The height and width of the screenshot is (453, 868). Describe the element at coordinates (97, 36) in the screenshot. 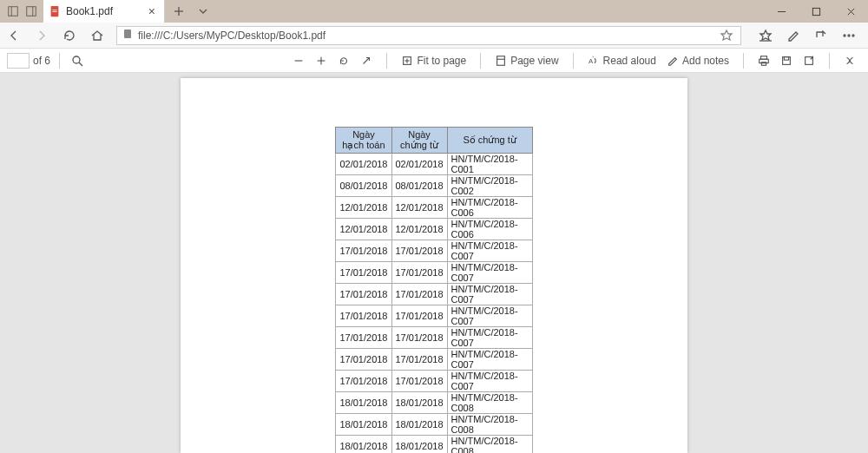

I see `home-button` at that location.